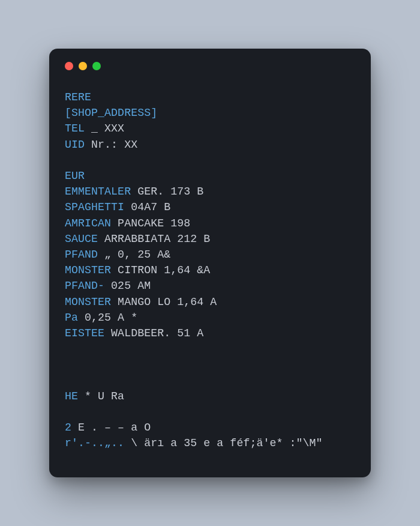  What do you see at coordinates (71, 396) in the screenshot?
I see `line-key: HE` at bounding box center [71, 396].